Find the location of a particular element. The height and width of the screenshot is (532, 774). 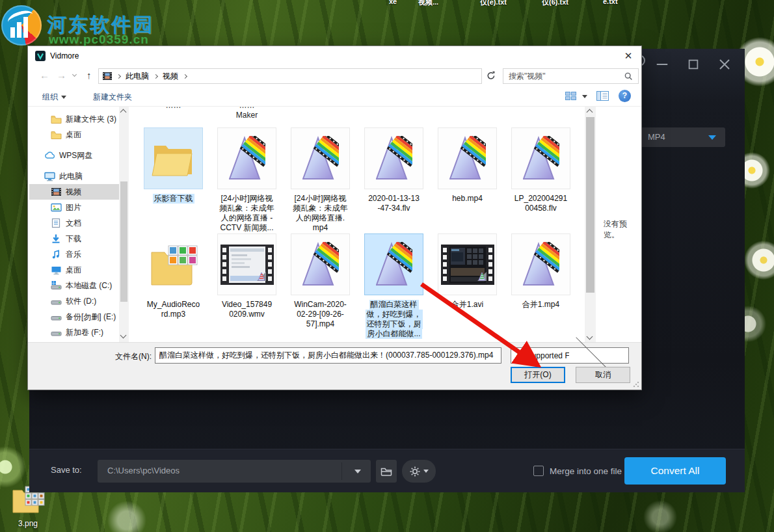

no-preview-text: 没有预览。 is located at coordinates (622, 230).